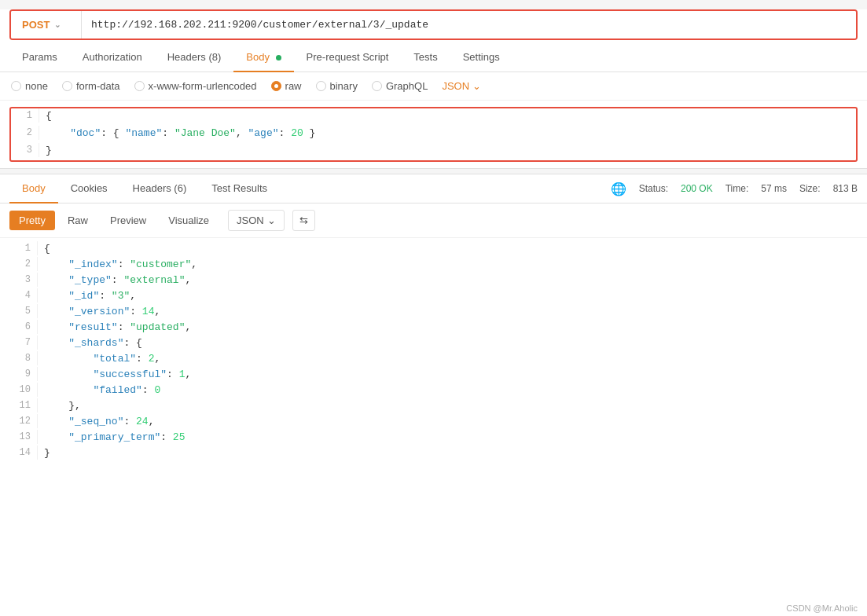 This screenshot has height=616, width=867. What do you see at coordinates (434, 25) in the screenshot?
I see `url-bar: POST ⌄` at bounding box center [434, 25].